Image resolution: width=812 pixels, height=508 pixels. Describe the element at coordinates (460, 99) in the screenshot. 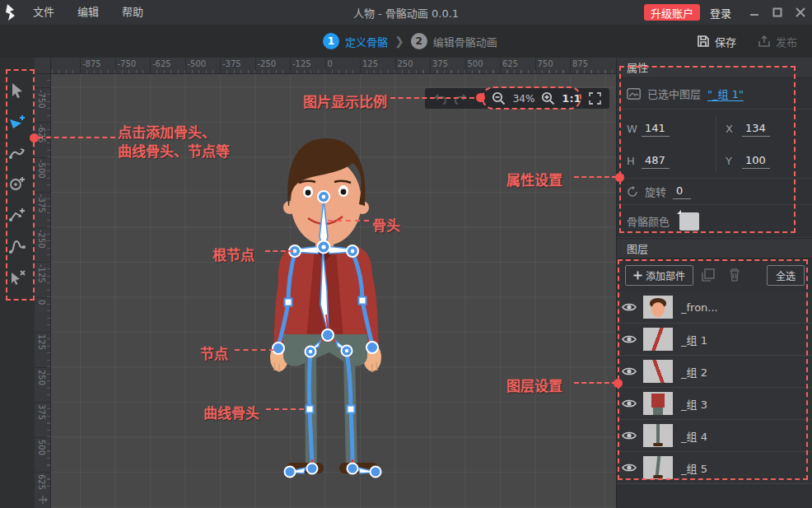

I see `redo-icon` at that location.